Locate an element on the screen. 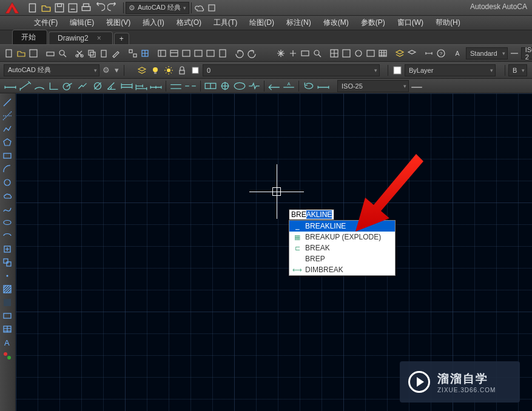 Image resolution: width=532 pixels, height=411 pixels. dim-ordinate-icon is located at coordinates (54, 86).